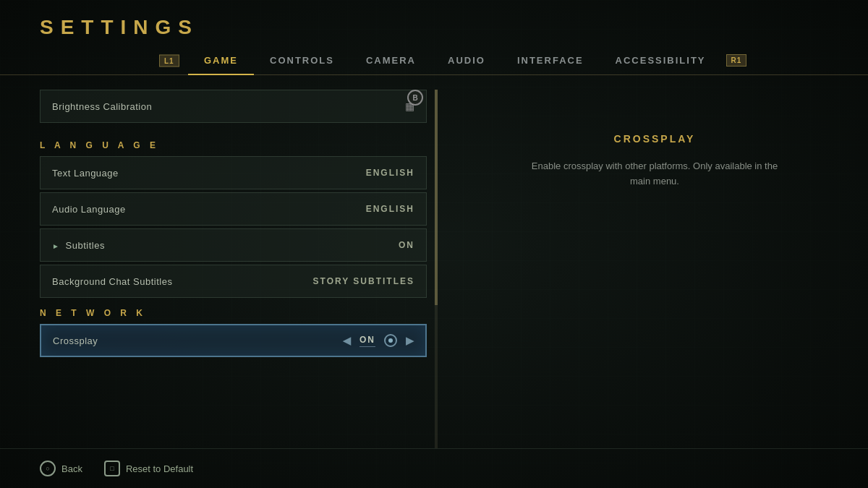  What do you see at coordinates (169, 61) in the screenshot?
I see `lb-button: L1` at bounding box center [169, 61].